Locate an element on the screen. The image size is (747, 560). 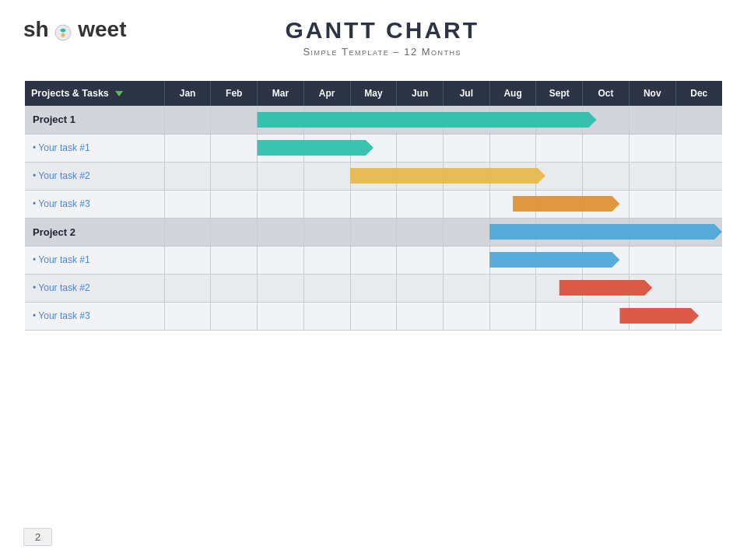
row-label: Your task #2 is located at coordinates (64, 288).